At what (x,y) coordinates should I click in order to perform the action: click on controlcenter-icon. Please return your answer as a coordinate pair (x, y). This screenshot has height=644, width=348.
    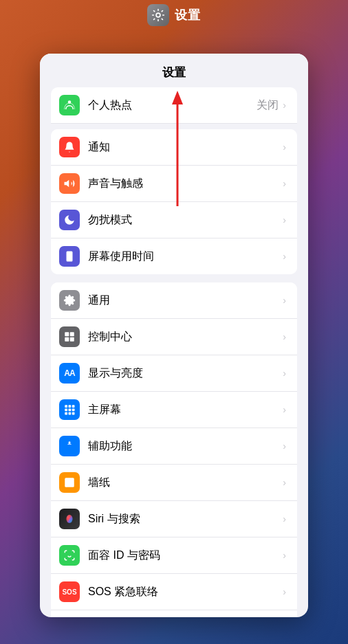
    Looking at the image, I should click on (69, 337).